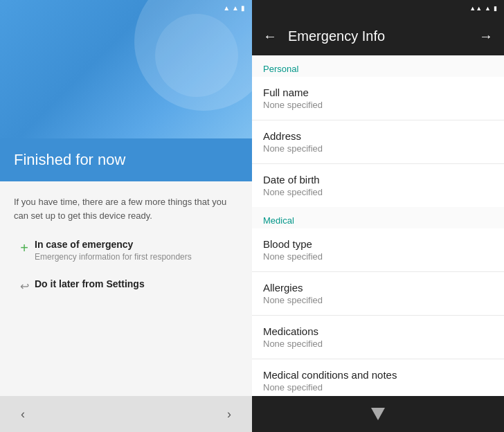  I want to click on left-nav-bar: ‹ ›, so click(126, 414).